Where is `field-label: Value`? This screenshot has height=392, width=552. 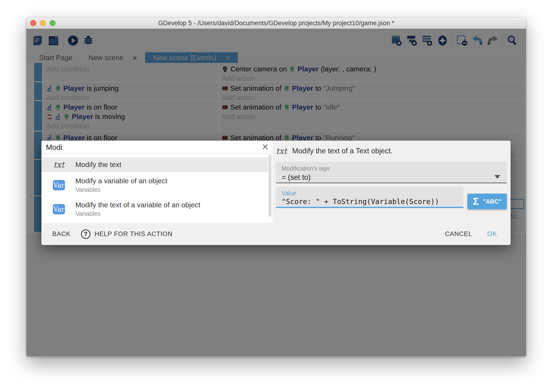 field-label: Value is located at coordinates (289, 193).